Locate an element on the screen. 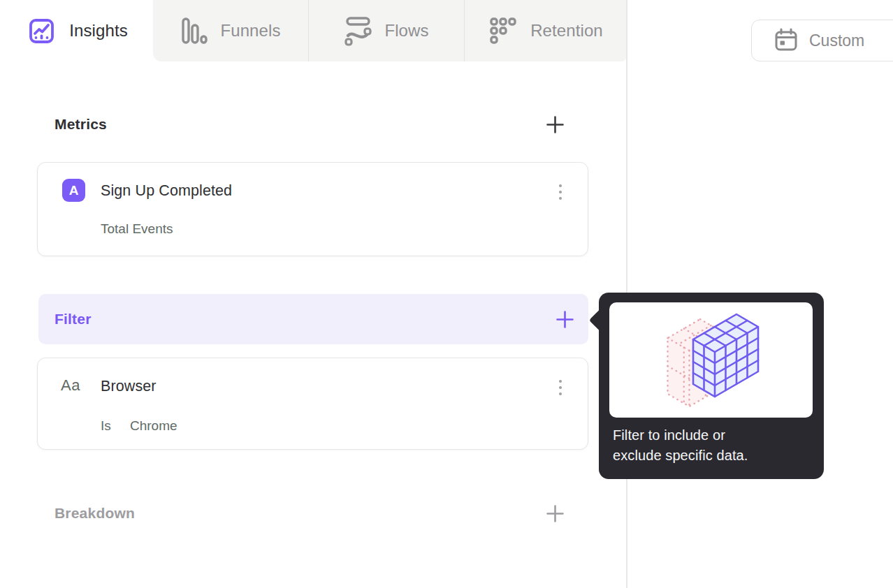 The width and height of the screenshot is (893, 588). flows-wave-icon is located at coordinates (358, 31).